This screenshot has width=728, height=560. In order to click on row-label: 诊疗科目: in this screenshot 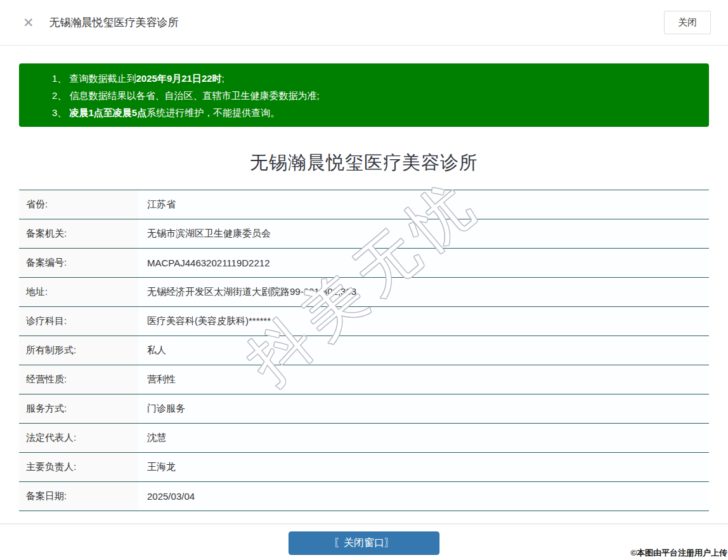, I will do `click(79, 321)`.